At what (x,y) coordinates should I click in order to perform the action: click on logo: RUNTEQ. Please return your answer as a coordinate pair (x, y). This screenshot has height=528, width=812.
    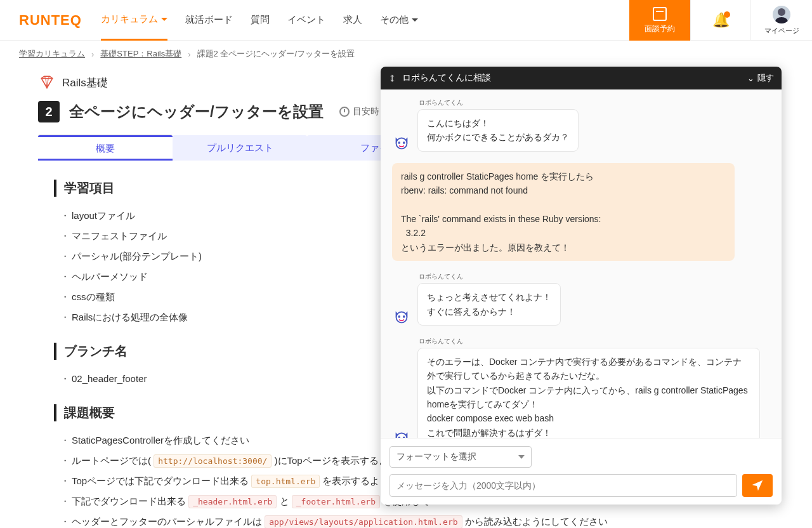
    Looking at the image, I should click on (51, 20).